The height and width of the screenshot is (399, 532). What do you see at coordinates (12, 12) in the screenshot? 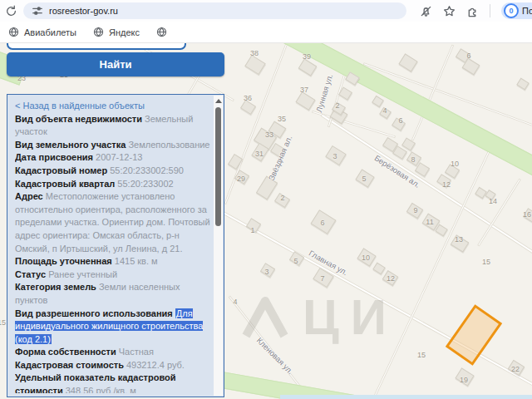
I see `reload-button` at bounding box center [12, 12].